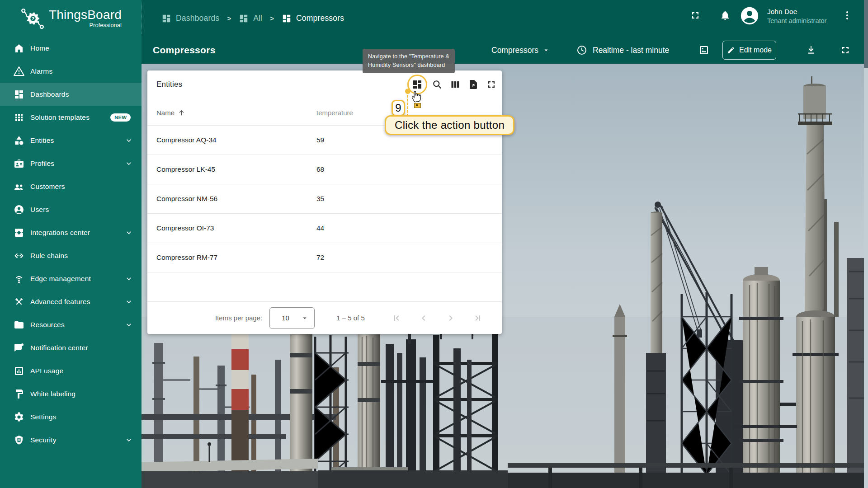  What do you see at coordinates (71, 210) in the screenshot?
I see `sidebar-item-users: Users` at bounding box center [71, 210].